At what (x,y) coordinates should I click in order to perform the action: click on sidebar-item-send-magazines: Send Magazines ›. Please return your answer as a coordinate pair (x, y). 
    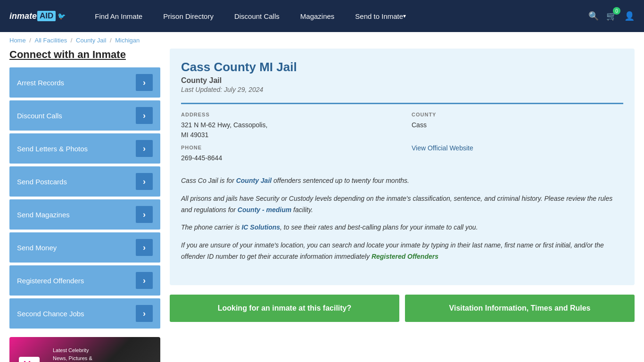
    Looking at the image, I should click on (85, 214).